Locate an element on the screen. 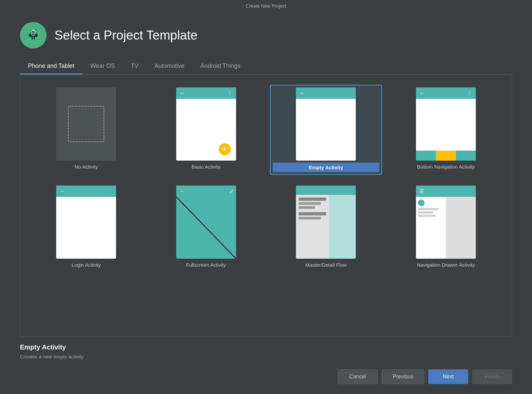  tab-wear-os: Wear OS is located at coordinates (103, 66).